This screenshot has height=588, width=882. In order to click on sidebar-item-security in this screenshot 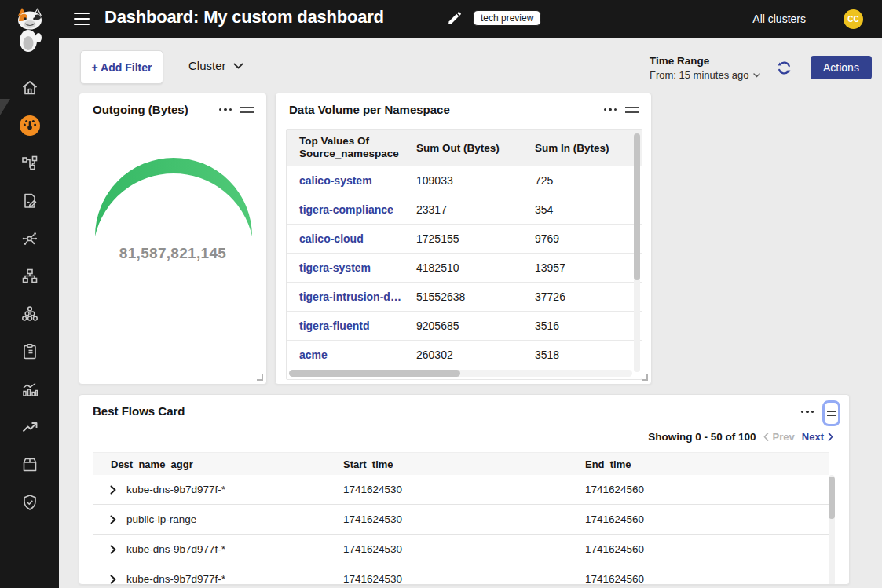, I will do `click(30, 502)`.